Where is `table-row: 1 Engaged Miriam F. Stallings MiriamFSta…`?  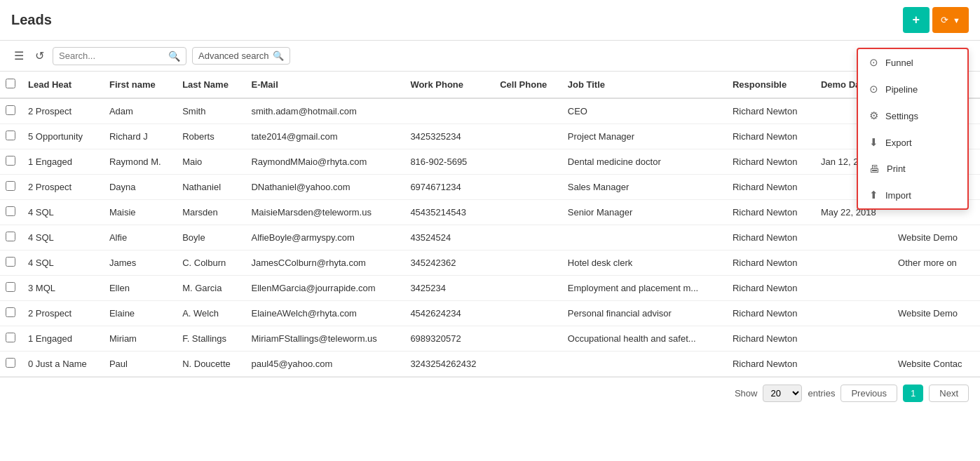 table-row: 1 Engaged Miriam F. Stallings MiriamFSta… is located at coordinates (490, 339).